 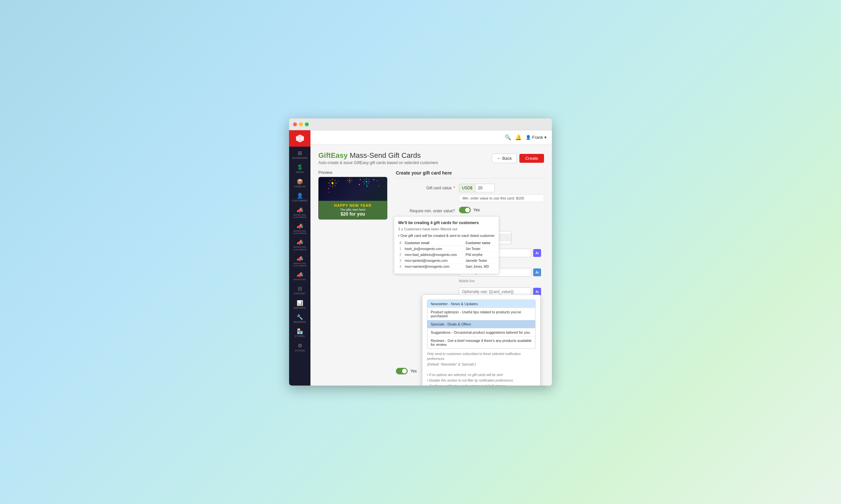 What do you see at coordinates (300, 275) in the screenshot?
I see `marketing5-icon: 📣` at bounding box center [300, 275].